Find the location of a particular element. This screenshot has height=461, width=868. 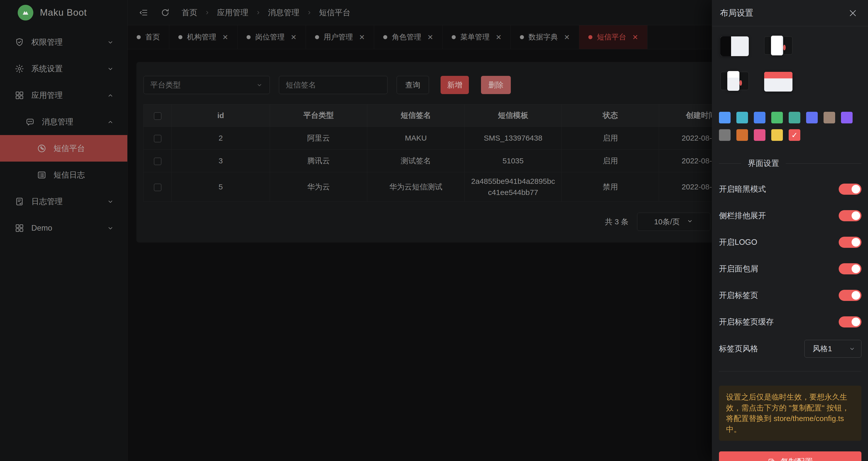

sign-input is located at coordinates (333, 85).